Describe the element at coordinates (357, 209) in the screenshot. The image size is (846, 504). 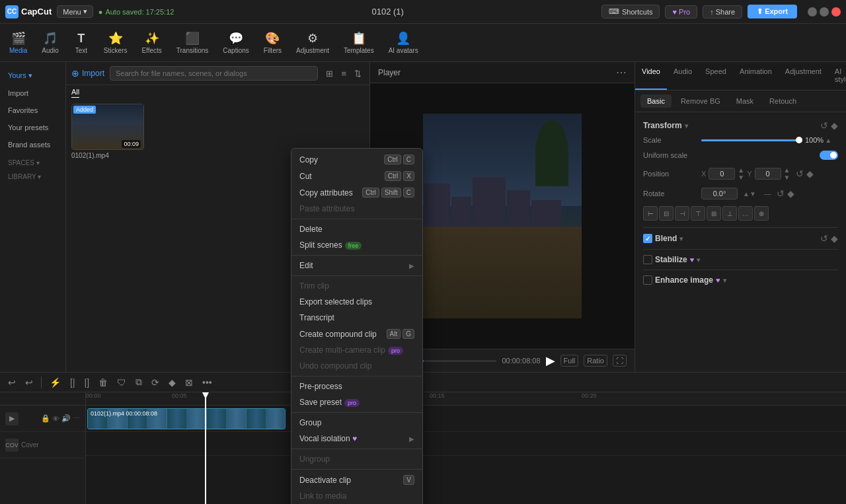
I see `ctx-paste-attributes: Paste attributes` at that location.